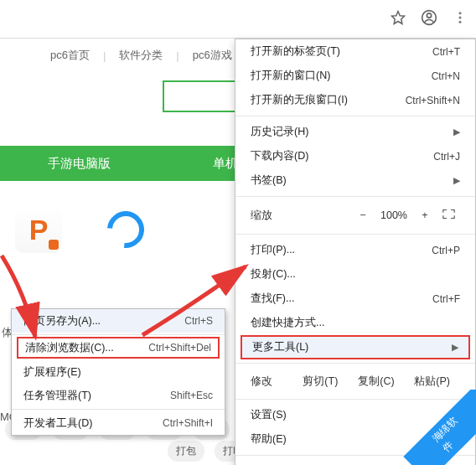  What do you see at coordinates (186, 451) in the screenshot?
I see `tag: 打包` at bounding box center [186, 451].